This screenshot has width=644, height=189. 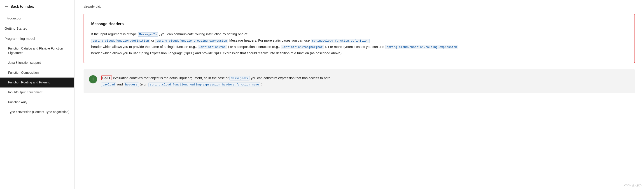 What do you see at coordinates (37, 51) in the screenshot?
I see `sidebar-item-function-catalog: Function Catalog and Flexible Function S…` at bounding box center [37, 51].